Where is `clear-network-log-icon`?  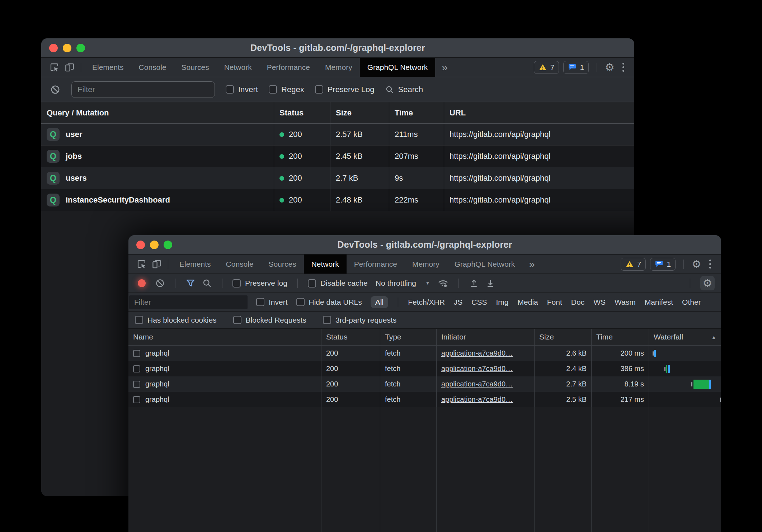 clear-network-log-icon is located at coordinates (160, 283).